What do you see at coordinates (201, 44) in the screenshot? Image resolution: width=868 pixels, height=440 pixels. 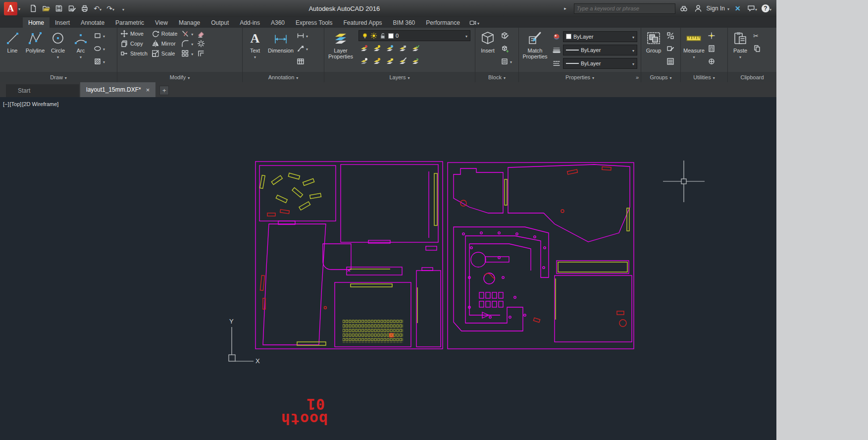 I see `explode-button` at bounding box center [201, 44].